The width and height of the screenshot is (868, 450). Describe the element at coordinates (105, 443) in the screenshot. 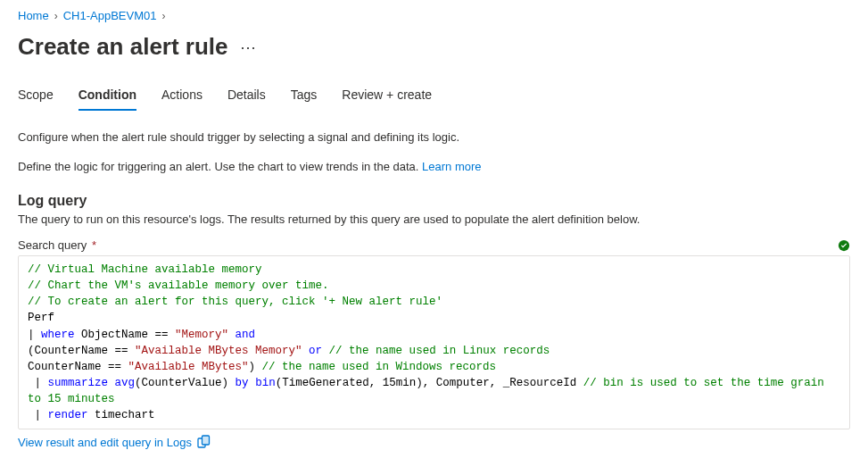

I see `view-in-logs-link: View result and edit query in Logs` at that location.